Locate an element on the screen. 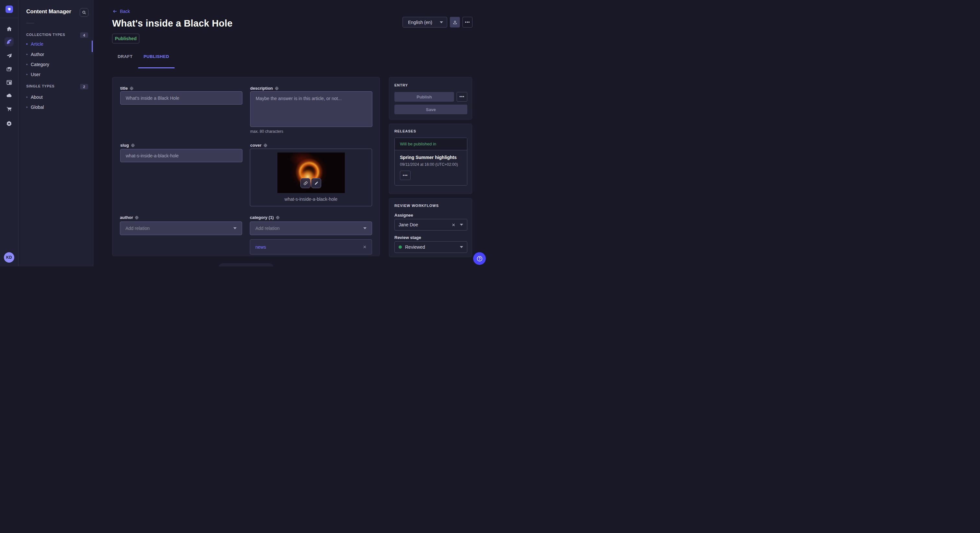  relation-link-news: news is located at coordinates (261, 247).